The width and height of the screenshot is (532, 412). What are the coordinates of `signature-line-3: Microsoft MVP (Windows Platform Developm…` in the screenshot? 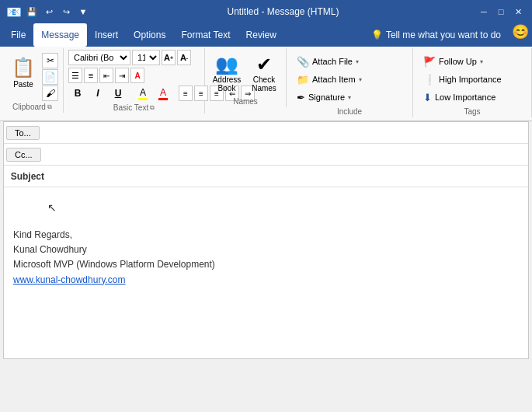 It's located at (266, 264).